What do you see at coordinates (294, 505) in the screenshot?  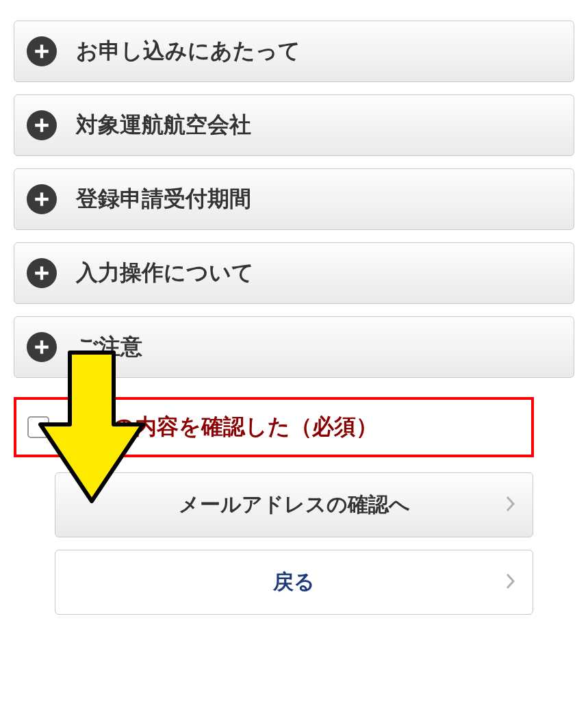 I see `next-button-label: メールアドレスの確認へ` at bounding box center [294, 505].